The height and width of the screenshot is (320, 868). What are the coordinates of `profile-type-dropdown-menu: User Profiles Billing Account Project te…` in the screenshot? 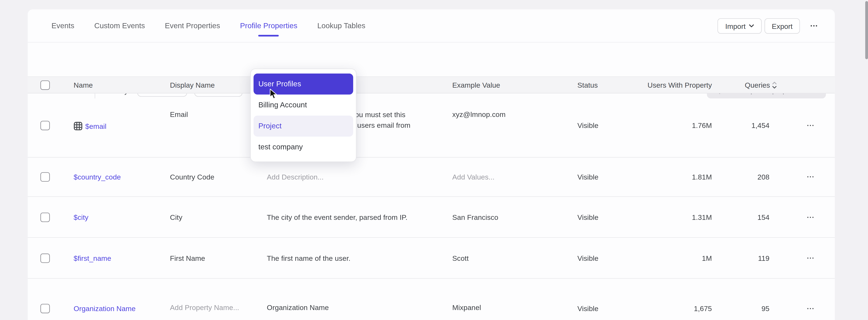 It's located at (303, 115).